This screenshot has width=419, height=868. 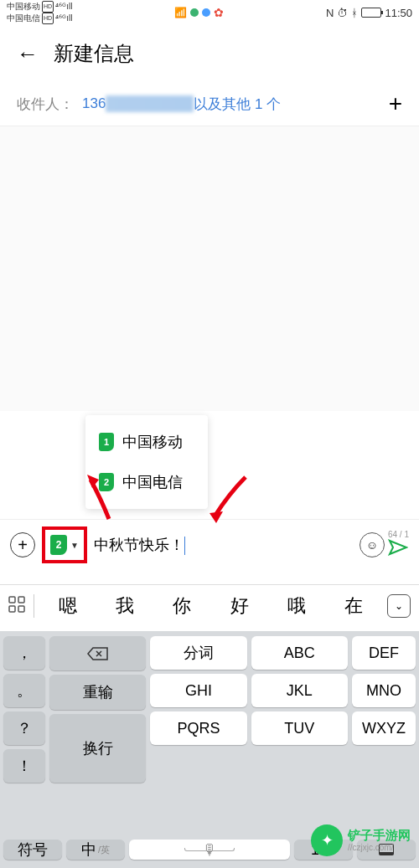 What do you see at coordinates (371, 13) in the screenshot?
I see `battery-icon` at bounding box center [371, 13].